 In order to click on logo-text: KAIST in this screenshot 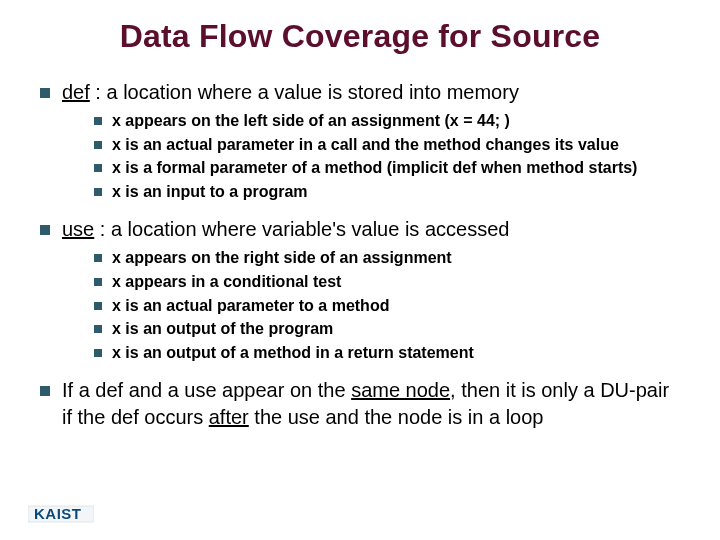, I will do `click(58, 514)`.